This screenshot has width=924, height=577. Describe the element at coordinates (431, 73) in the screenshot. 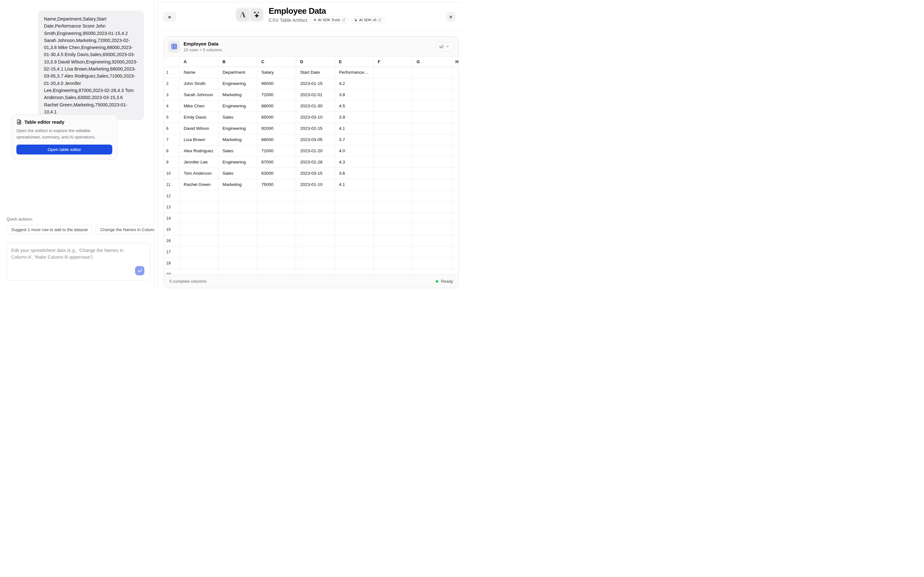

I see `cell-G1` at that location.